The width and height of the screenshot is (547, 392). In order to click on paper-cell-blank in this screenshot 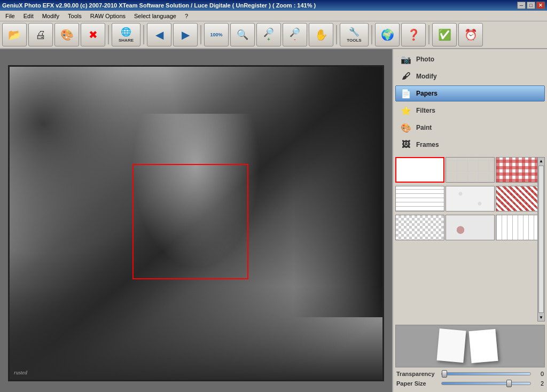, I will do `click(420, 170)`.